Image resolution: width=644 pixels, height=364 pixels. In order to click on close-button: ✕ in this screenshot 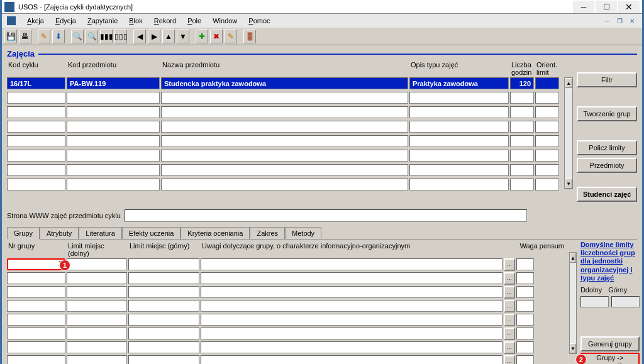, I will do `click(629, 7)`.